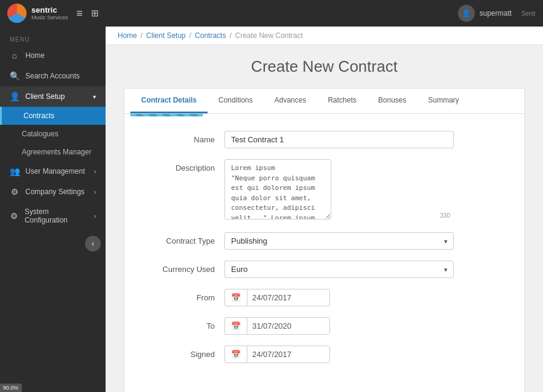  Describe the element at coordinates (57, 216) in the screenshot. I see `sidebar-item-label: System Configuration` at that location.